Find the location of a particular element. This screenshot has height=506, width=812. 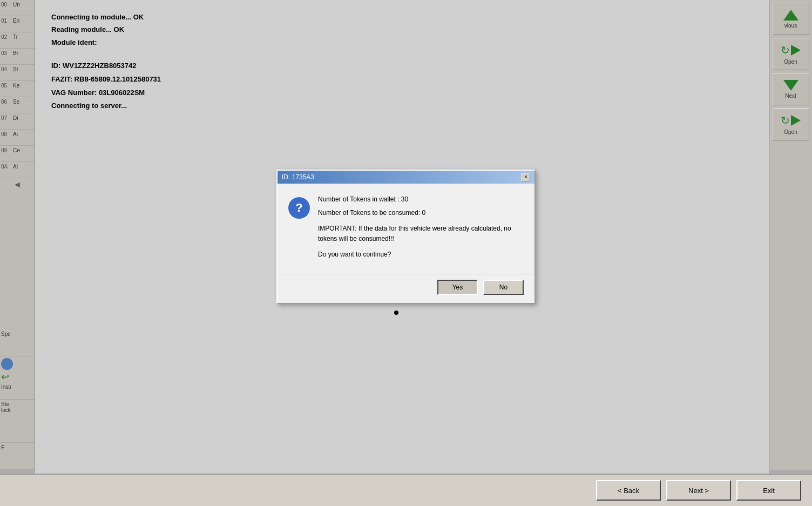

mouse-cursor is located at coordinates (396, 313).